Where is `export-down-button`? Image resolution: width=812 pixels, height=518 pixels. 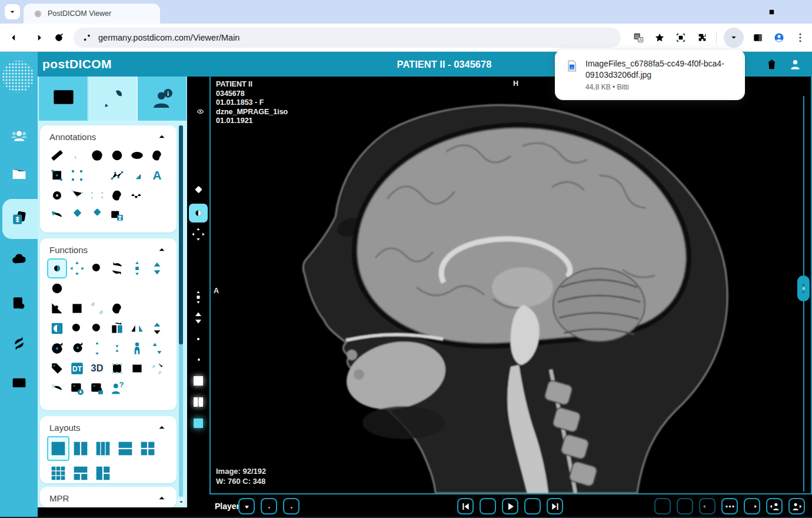 export-down-button is located at coordinates (247, 506).